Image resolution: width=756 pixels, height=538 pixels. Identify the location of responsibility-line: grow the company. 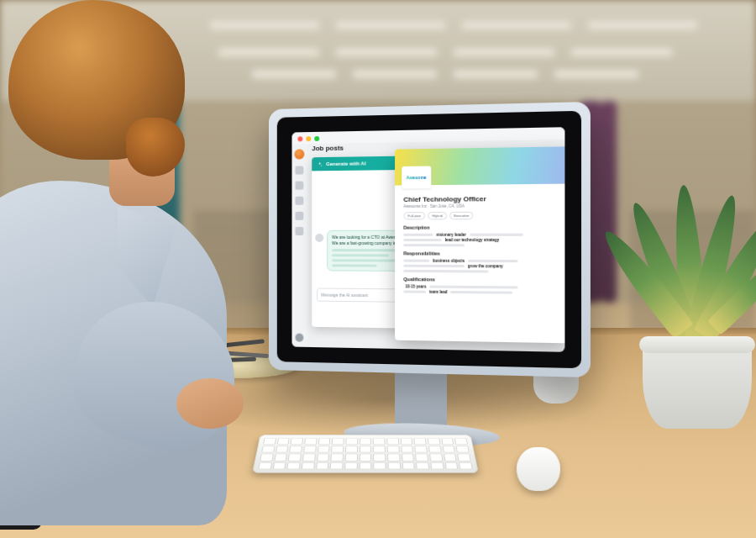
(481, 266).